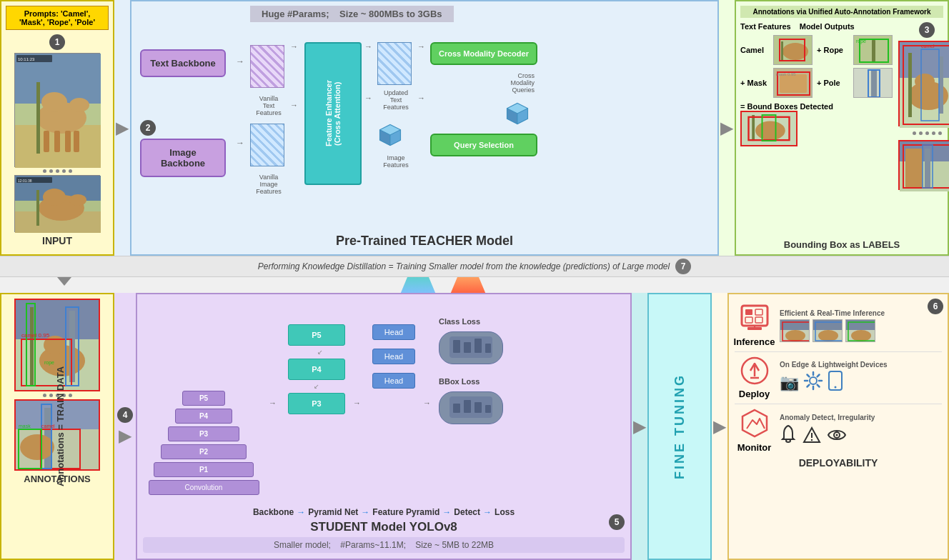 The image size is (949, 560). Describe the element at coordinates (274, 403) in the screenshot. I see `pyramid-to-fpn-arrow: →` at that location.